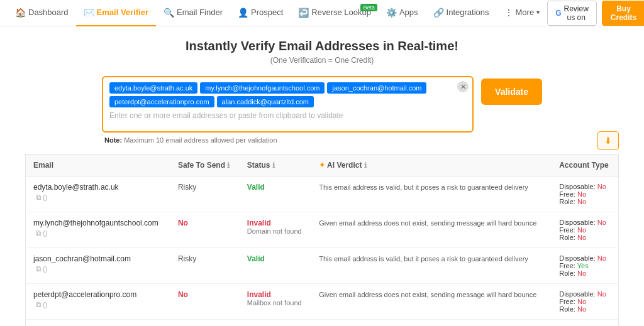 The height and width of the screenshot is (326, 644). Describe the element at coordinates (274, 165) in the screenshot. I see `status-info-icon: ℹ` at that location.